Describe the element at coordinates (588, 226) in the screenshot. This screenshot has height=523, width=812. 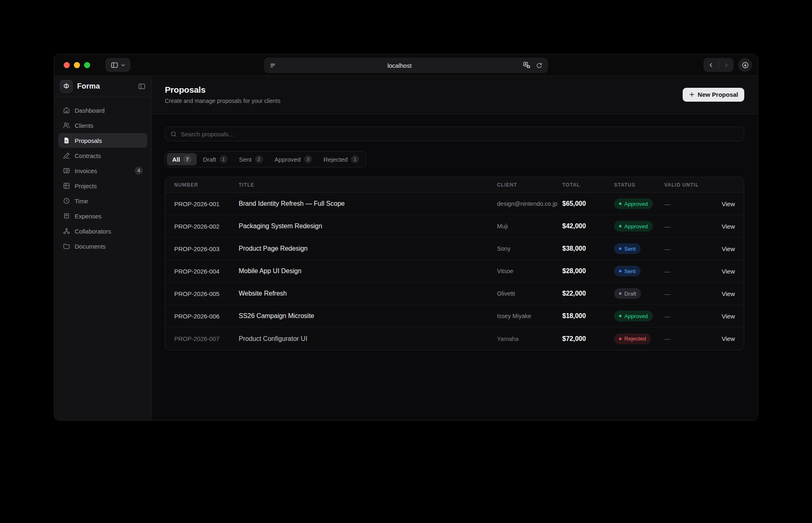
I see `cell-total: $42,000` at that location.